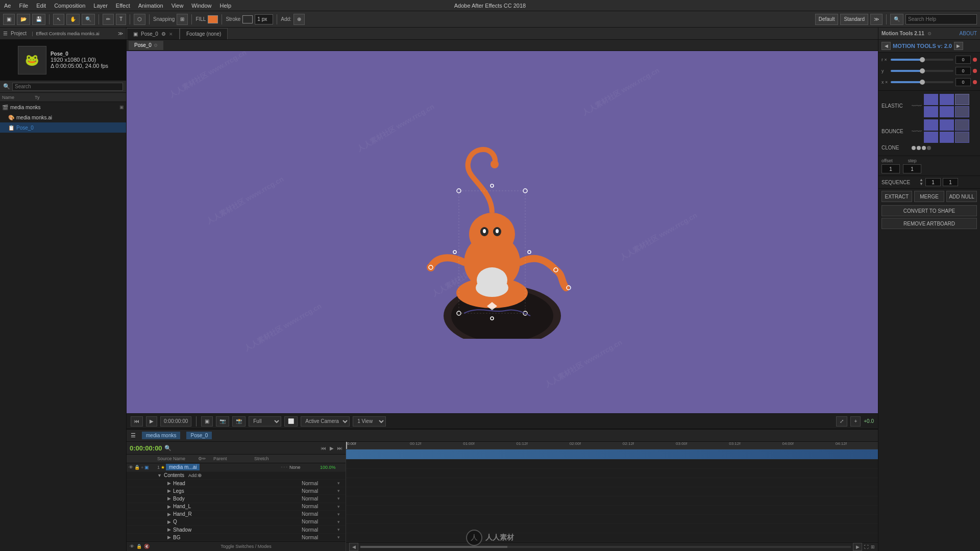 This screenshot has width=980, height=551. What do you see at coordinates (236, 491) in the screenshot?
I see `timeline-layer-legs: ▶ Legs Normal ▾` at bounding box center [236, 491].